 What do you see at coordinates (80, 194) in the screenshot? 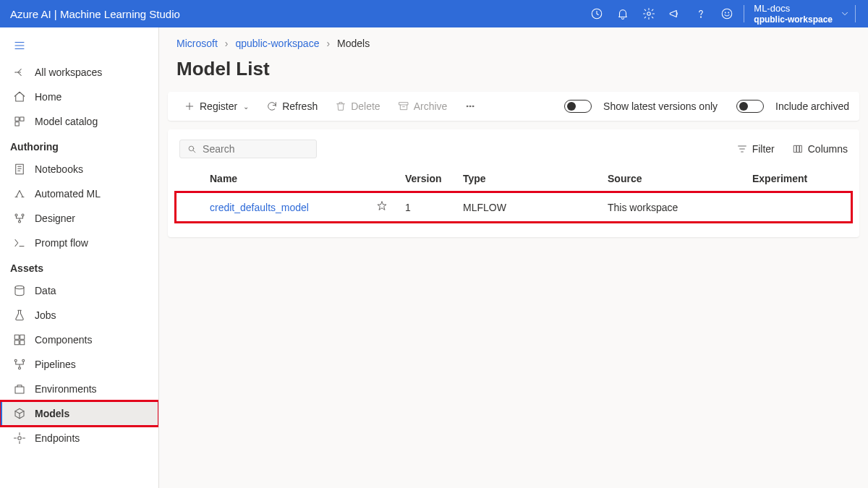
I see `sidebar-item-automl: Automated ML` at bounding box center [80, 194].